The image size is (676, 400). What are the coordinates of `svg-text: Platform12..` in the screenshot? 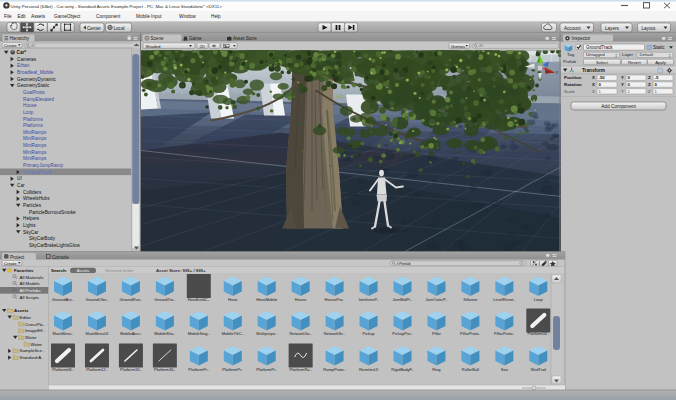 It's located at (97, 370).